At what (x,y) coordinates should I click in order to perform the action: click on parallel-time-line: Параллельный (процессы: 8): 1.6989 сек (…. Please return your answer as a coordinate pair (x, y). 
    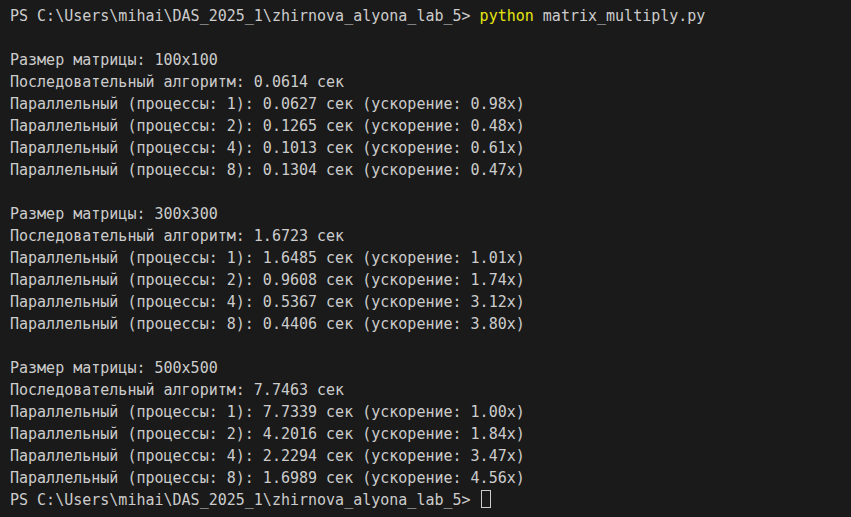
    Looking at the image, I should click on (430, 478).